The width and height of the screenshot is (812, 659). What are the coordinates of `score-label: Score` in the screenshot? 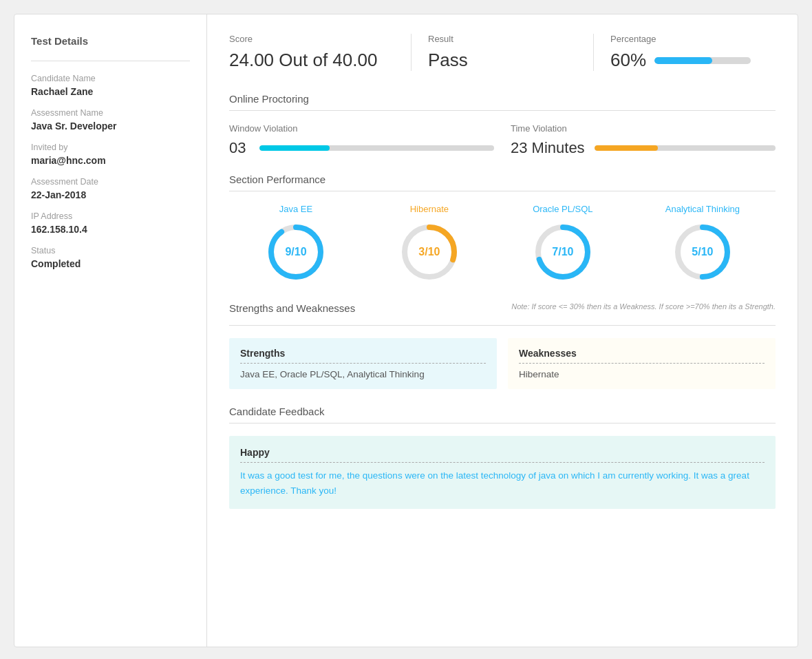 It's located at (312, 39).